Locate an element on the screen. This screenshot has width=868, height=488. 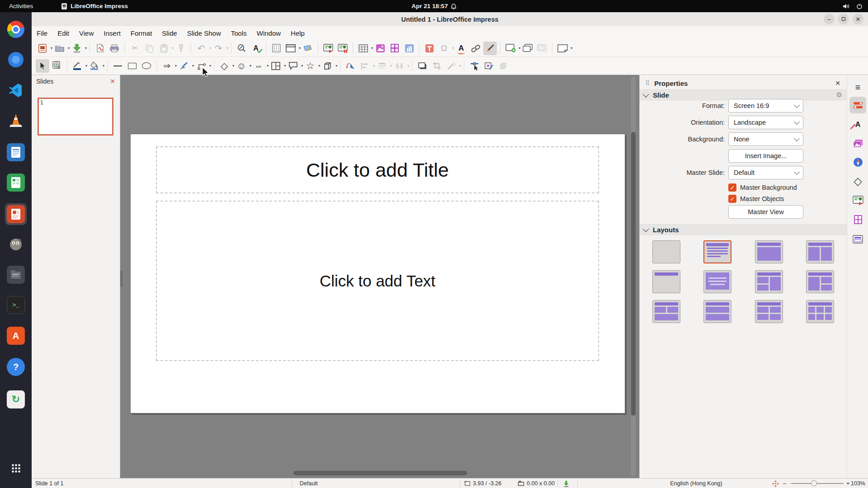
display-views-button is located at coordinates (291, 48).